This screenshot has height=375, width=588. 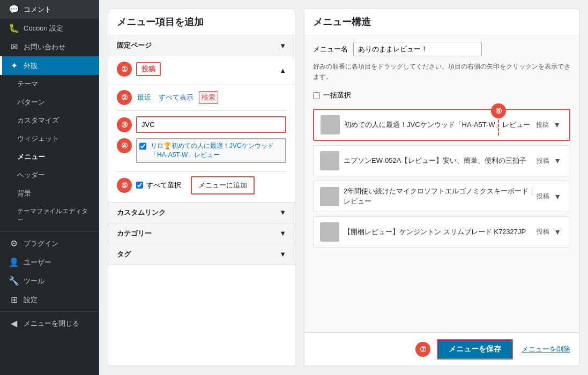 What do you see at coordinates (202, 213) in the screenshot?
I see `custom-link-section: カスタムリンク ▼` at bounding box center [202, 213].